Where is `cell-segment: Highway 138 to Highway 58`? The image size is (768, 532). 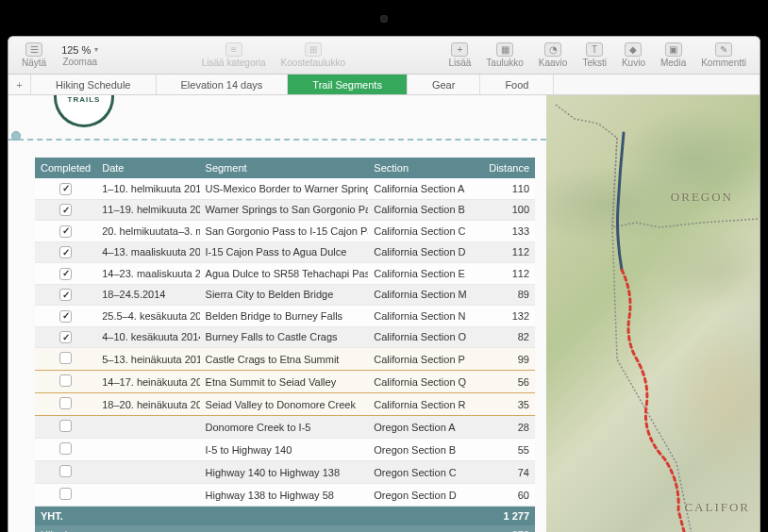
cell-segment: Highway 138 to Highway 58 is located at coordinates (285, 495).